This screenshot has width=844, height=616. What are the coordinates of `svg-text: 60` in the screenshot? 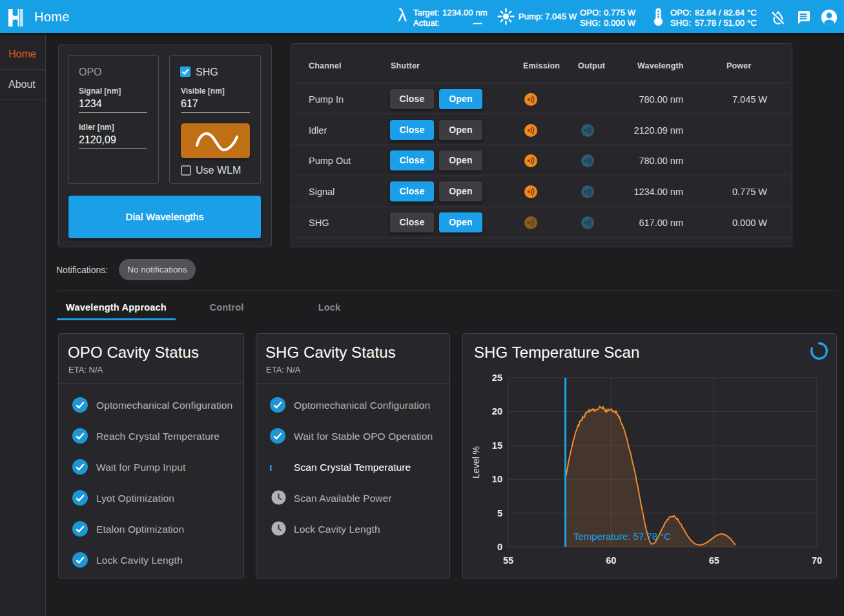 It's located at (611, 560).